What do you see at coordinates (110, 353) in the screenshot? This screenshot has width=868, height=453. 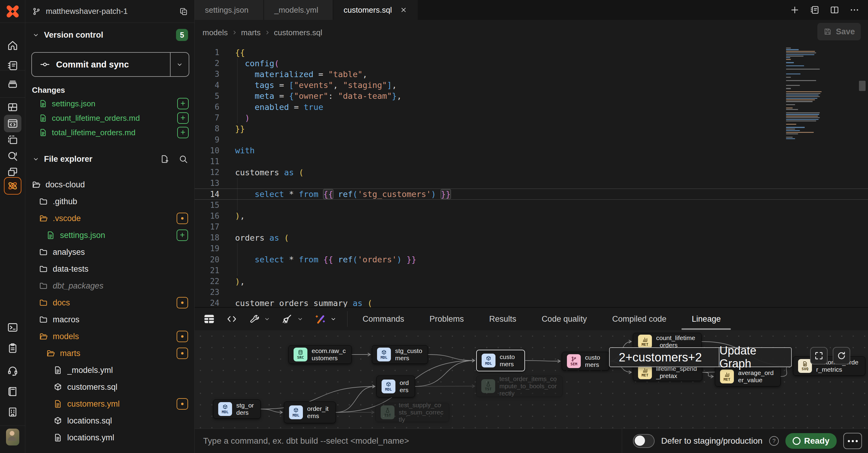 I see `tree-item-marts: marts` at bounding box center [110, 353].